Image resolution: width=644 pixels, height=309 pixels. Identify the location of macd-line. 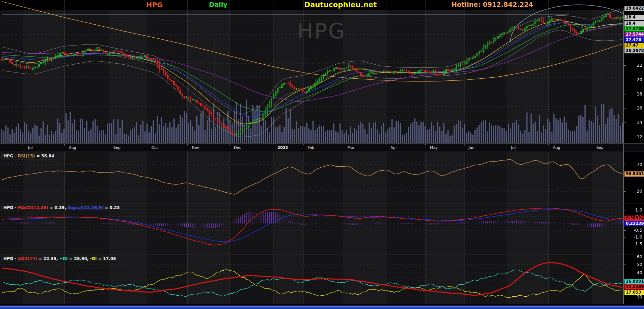
(312, 227).